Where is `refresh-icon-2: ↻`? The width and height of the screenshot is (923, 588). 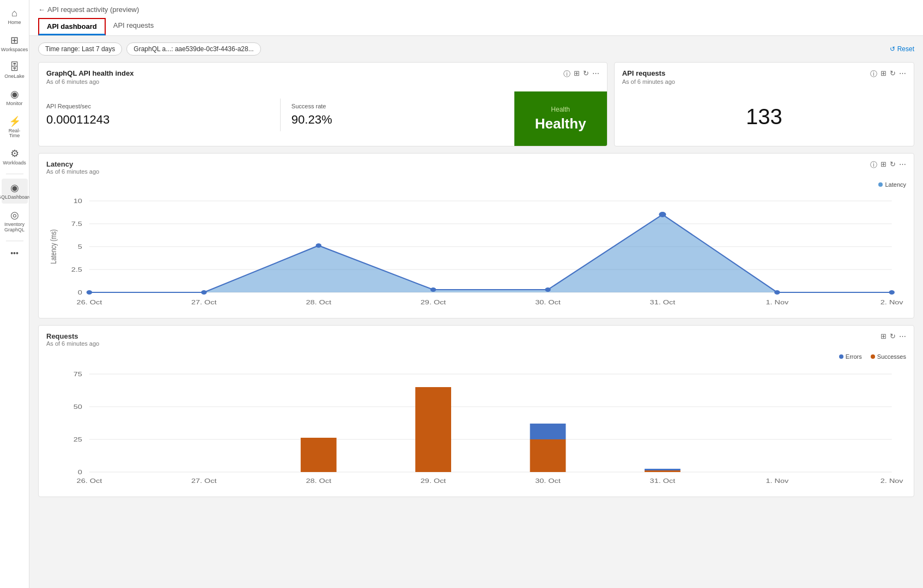
refresh-icon-2: ↻ is located at coordinates (892, 74).